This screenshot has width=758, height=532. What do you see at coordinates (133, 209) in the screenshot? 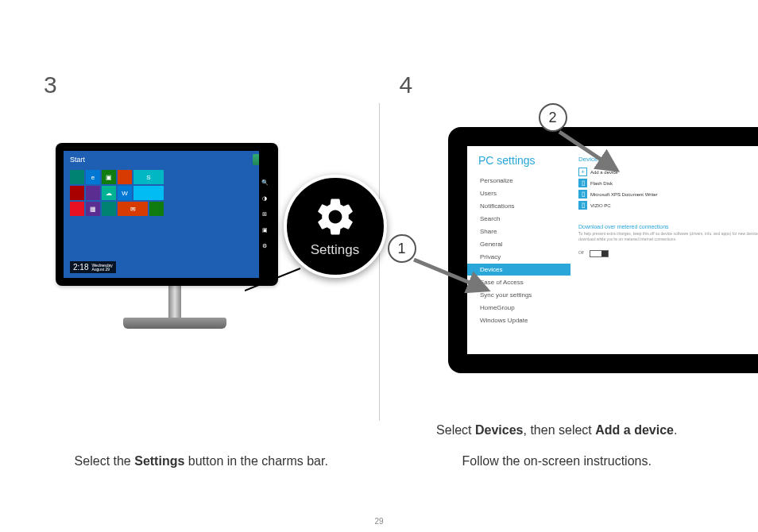
I see `tile-wide: ✉` at bounding box center [133, 209].